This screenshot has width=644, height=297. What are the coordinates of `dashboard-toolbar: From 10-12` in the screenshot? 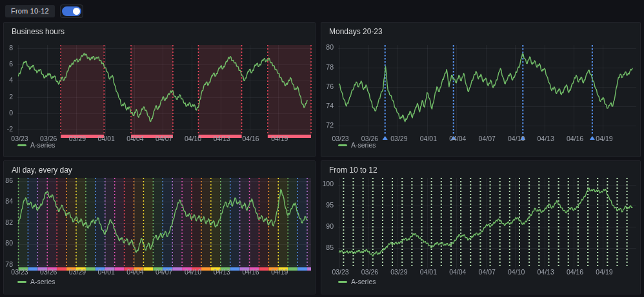 It's located at (322, 11).